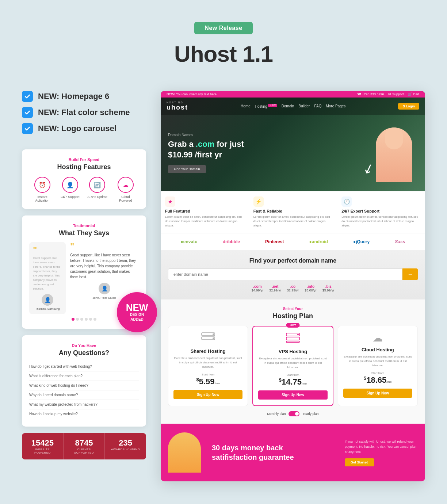  Describe the element at coordinates (409, 106) in the screenshot. I see `nav-login-button: B Login` at that location.